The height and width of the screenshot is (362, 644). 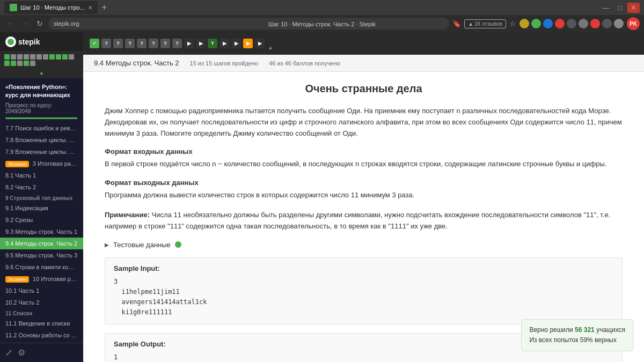 I want to click on step-3: ?, so click(x=118, y=43).